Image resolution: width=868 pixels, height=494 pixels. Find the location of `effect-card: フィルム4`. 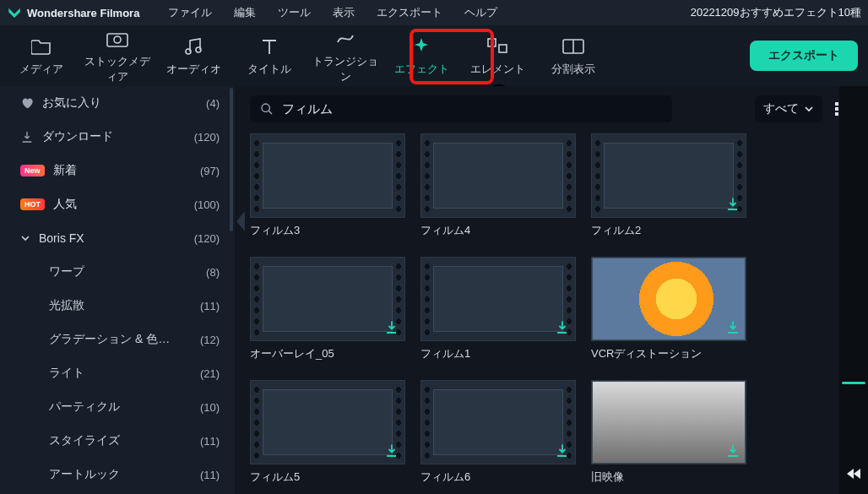

effect-card: フィルム4 is located at coordinates (498, 187).